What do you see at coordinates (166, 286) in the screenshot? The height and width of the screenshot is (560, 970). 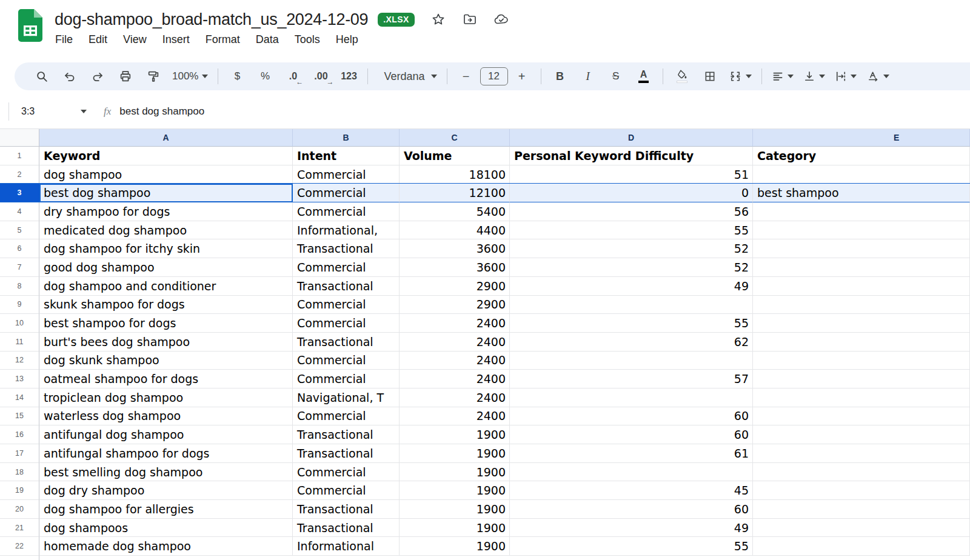 I see `cell-A8: dog shampoo and conditioner` at bounding box center [166, 286].